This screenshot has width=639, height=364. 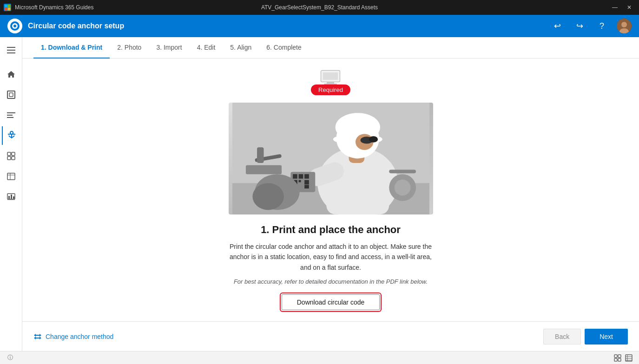 I want to click on change-anchor-icon, so click(x=38, y=337).